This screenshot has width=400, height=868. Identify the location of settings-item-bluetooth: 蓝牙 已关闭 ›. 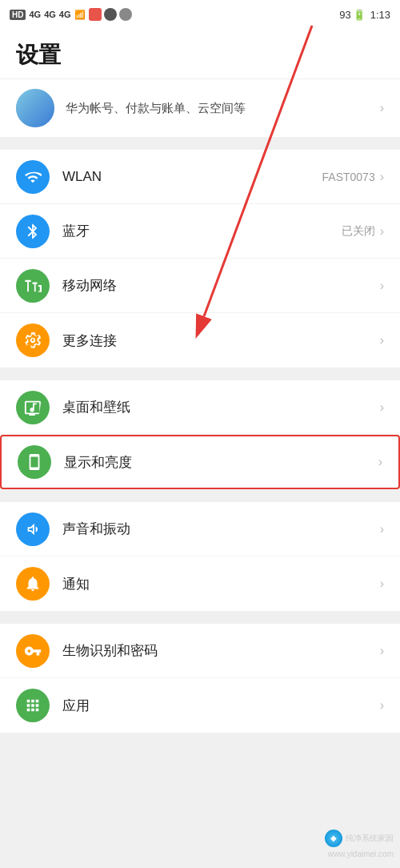
(200, 231).